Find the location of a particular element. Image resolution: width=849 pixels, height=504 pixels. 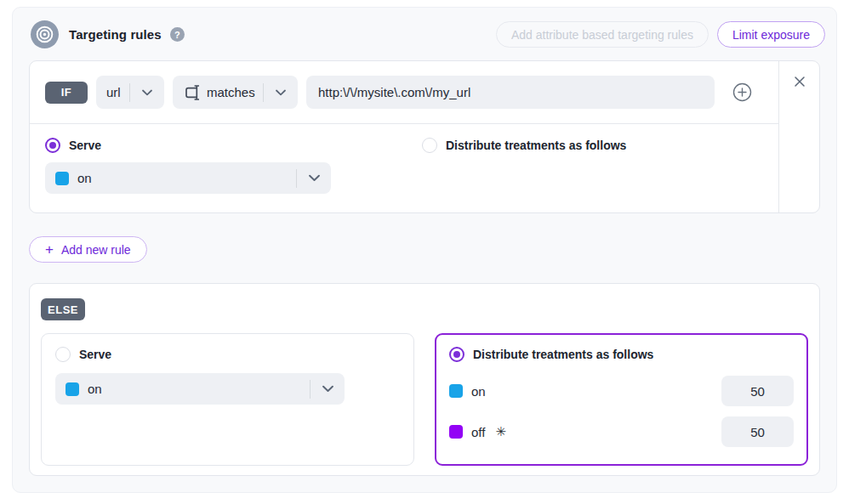

attribute-select: url is located at coordinates (130, 92).